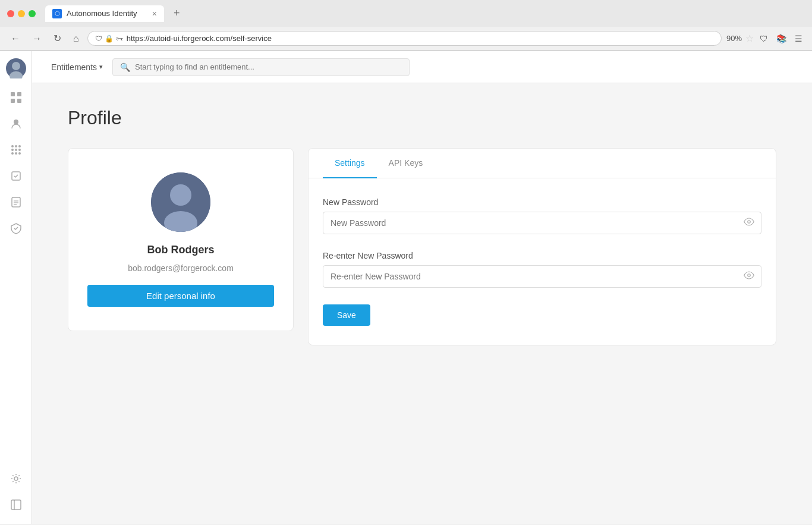 This screenshot has height=525, width=812. What do you see at coordinates (749, 223) in the screenshot?
I see `new-password-toggle-icon` at bounding box center [749, 223].